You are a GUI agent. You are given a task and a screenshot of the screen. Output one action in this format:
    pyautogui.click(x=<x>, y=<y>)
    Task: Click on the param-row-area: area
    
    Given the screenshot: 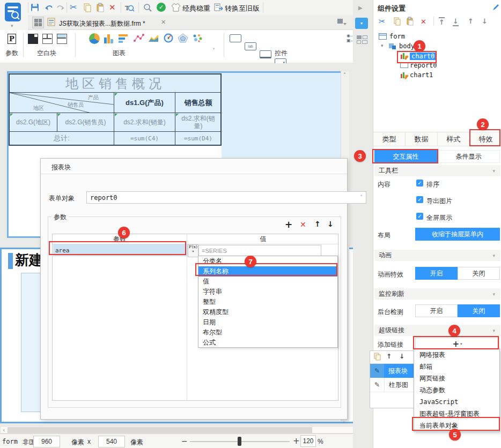 What is the action you would take?
    pyautogui.click(x=121, y=250)
    